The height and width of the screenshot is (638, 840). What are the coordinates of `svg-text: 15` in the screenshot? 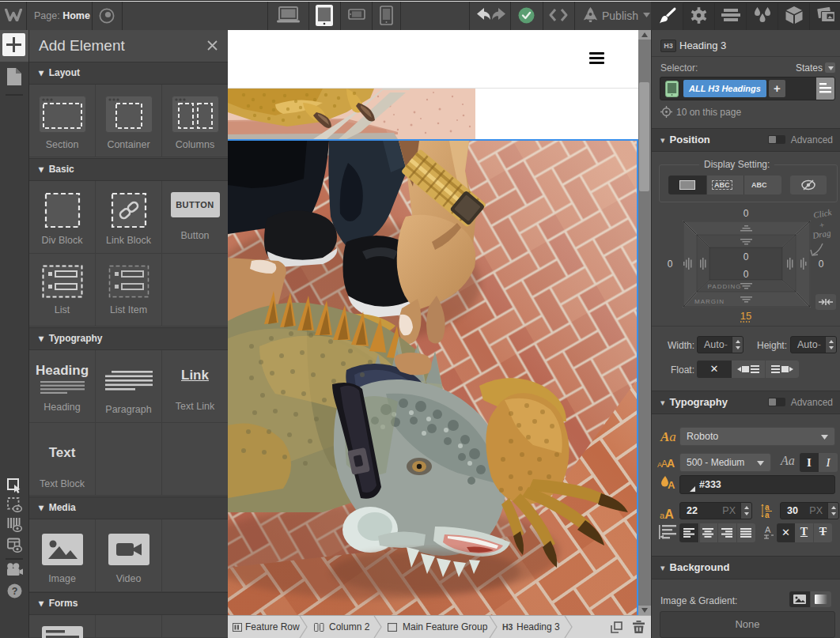 It's located at (746, 316).